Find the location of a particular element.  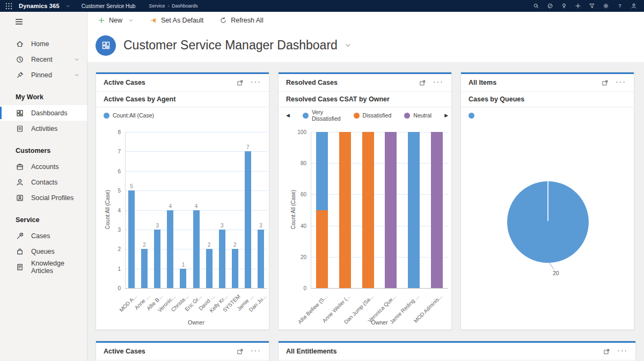

legend-dot-icon is located at coordinates (106, 116).